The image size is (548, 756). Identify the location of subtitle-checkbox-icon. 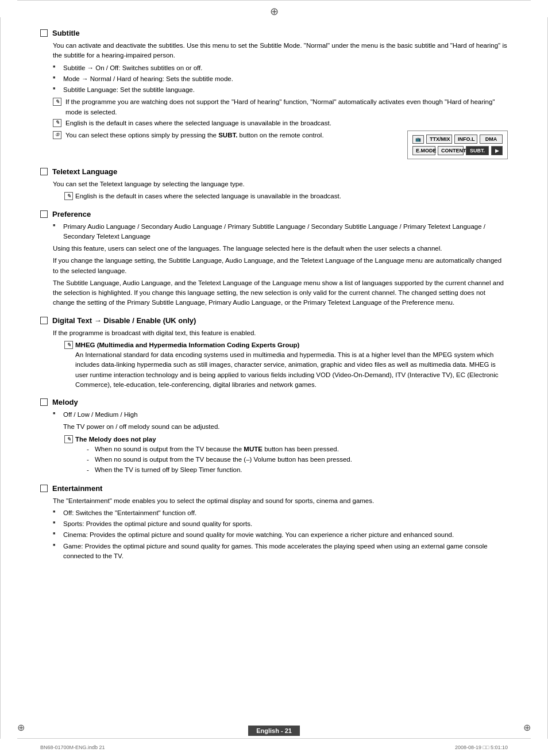
(44, 33).